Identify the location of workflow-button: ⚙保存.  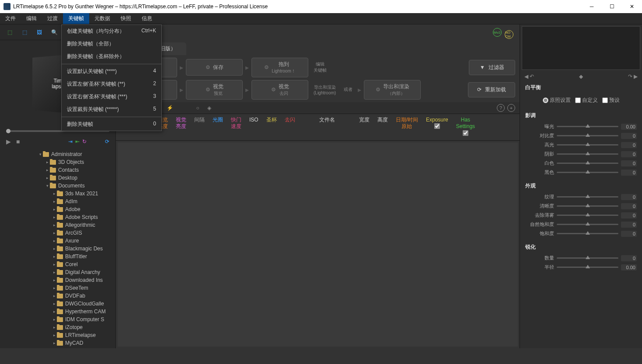
(214, 67).